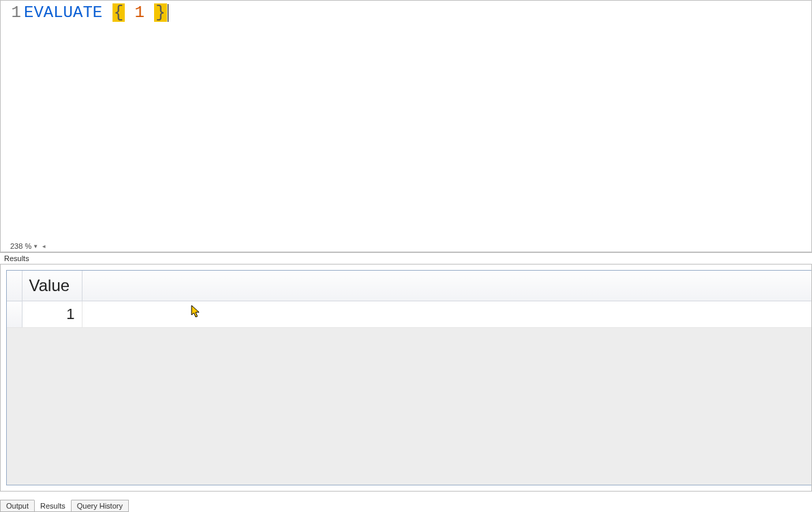 The width and height of the screenshot is (812, 512). What do you see at coordinates (52, 315) in the screenshot?
I see `cell-value: 1` at bounding box center [52, 315].